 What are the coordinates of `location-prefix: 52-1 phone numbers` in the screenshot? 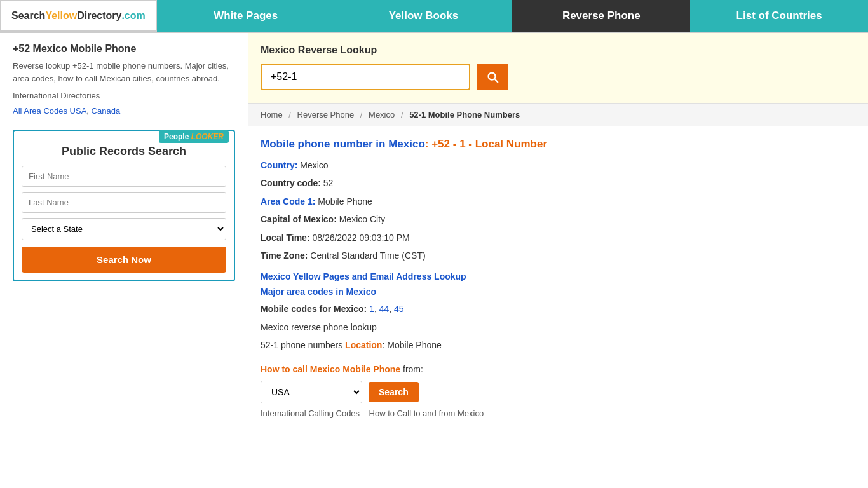 It's located at (302, 345).